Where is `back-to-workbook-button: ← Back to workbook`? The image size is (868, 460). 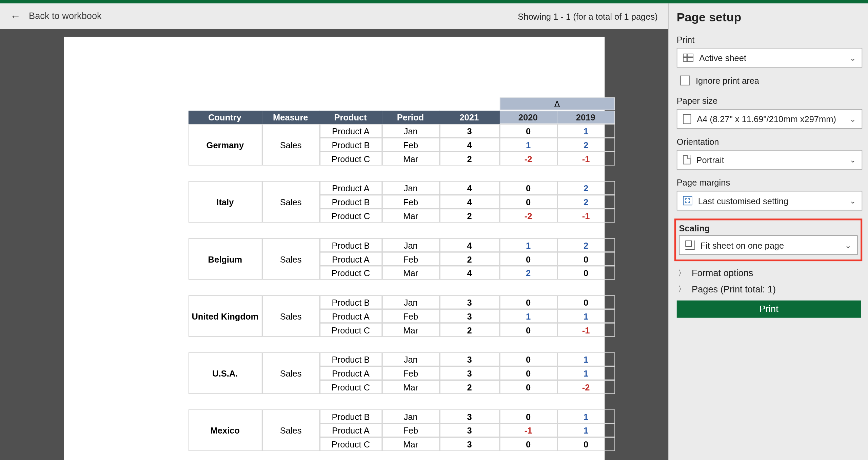
back-to-workbook-button: ← Back to workbook is located at coordinates (56, 16).